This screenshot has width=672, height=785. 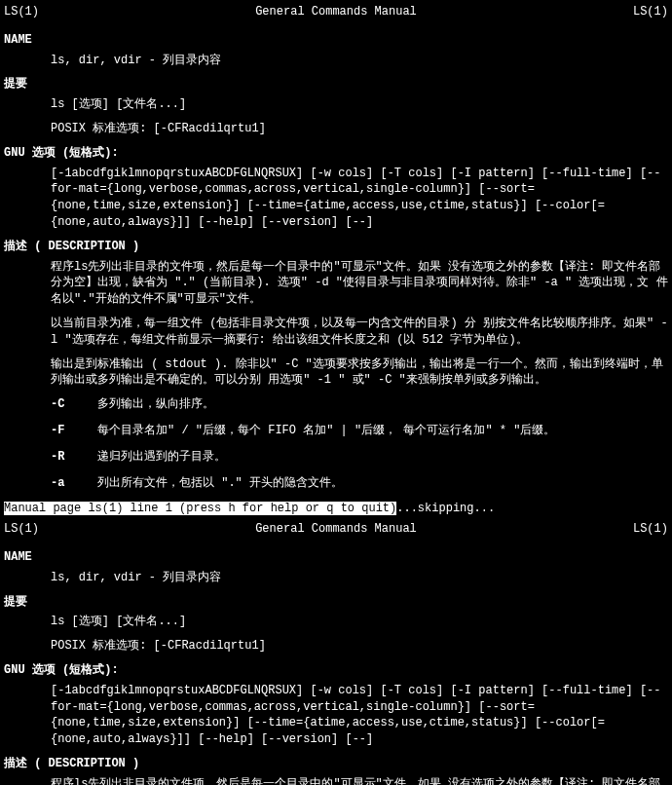 I want to click on option-desc: 每个目录名加" / "后缀，每个 FIFO 名加" | "后缀， 每个可运行名加…, so click(x=383, y=430).